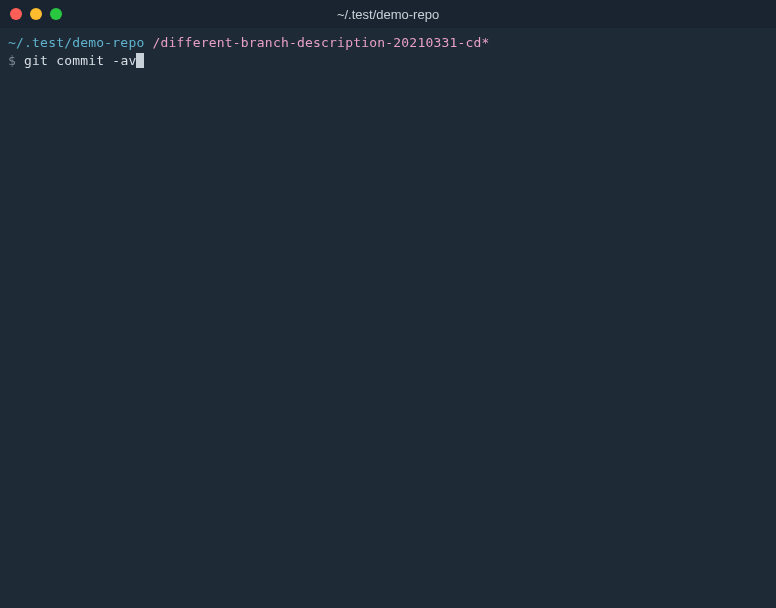 The height and width of the screenshot is (608, 776). I want to click on close-icon, so click(16, 14).